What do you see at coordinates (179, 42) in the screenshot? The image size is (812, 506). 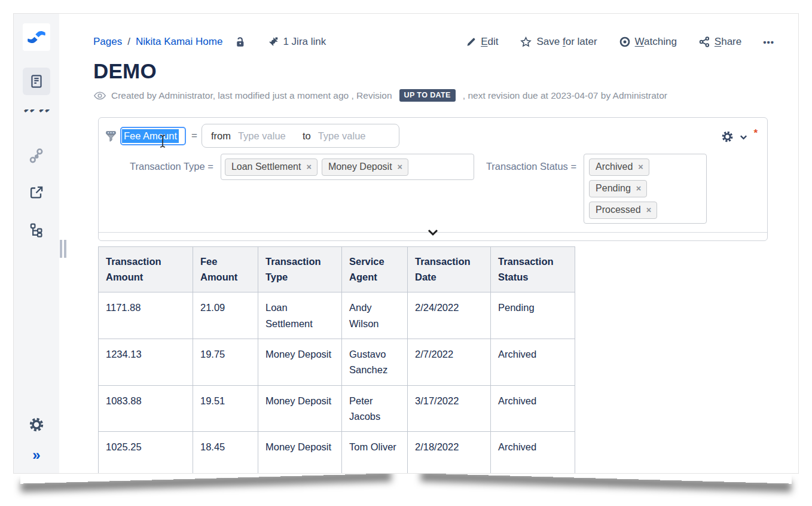 I see `breadcrumb-page-link: Nikita Kamai Home` at bounding box center [179, 42].